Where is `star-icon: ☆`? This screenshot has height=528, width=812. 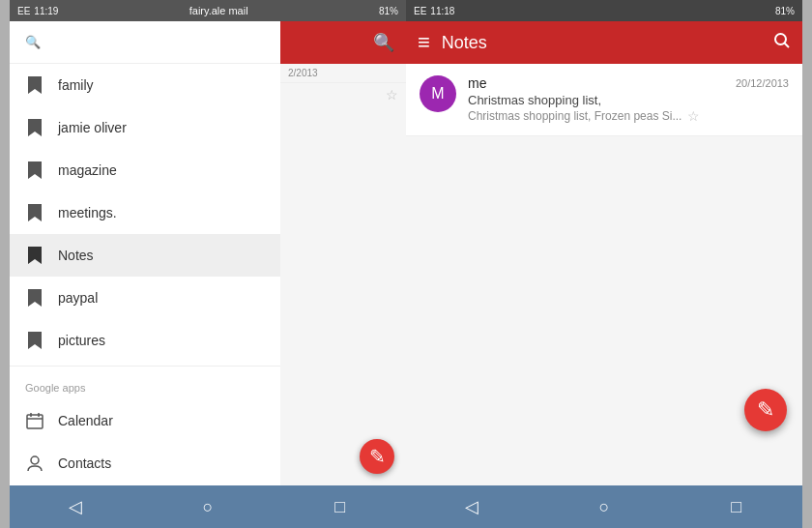
star-icon: ☆ is located at coordinates (694, 116).